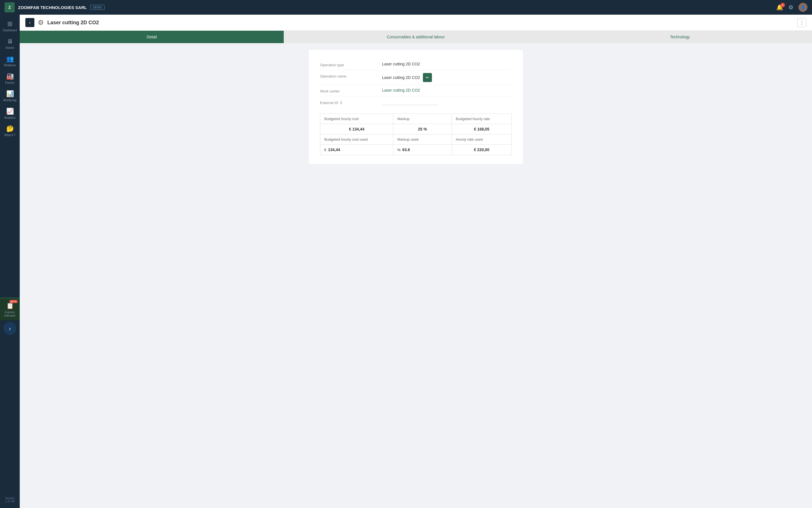 This screenshot has width=812, height=508. What do you see at coordinates (10, 118) in the screenshot?
I see `sidebar-item-label: Analytics` at bounding box center [10, 118].